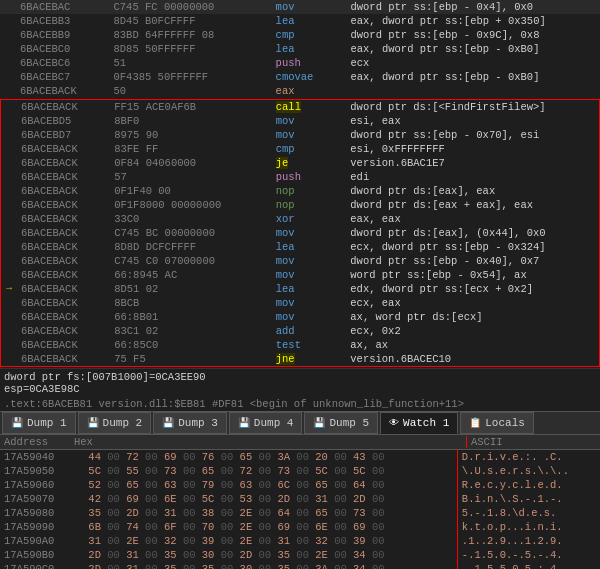 This screenshot has height=569, width=600. Describe the element at coordinates (310, 91) in the screenshot. I see `disasm-mnemonic: eax` at that location.